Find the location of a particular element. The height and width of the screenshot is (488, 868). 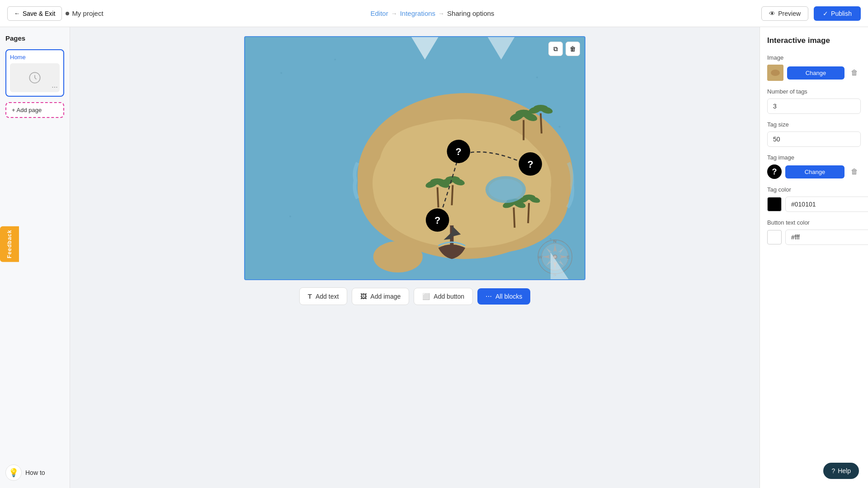

help-button: ? Help is located at coordinates (841, 471).